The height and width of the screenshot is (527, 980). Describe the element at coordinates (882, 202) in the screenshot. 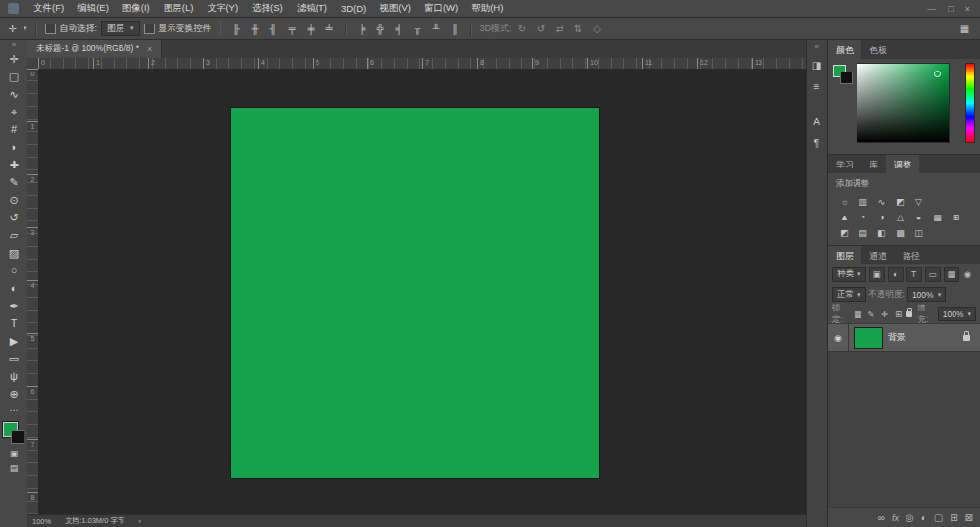

I see `curves-icon: ∿` at that location.